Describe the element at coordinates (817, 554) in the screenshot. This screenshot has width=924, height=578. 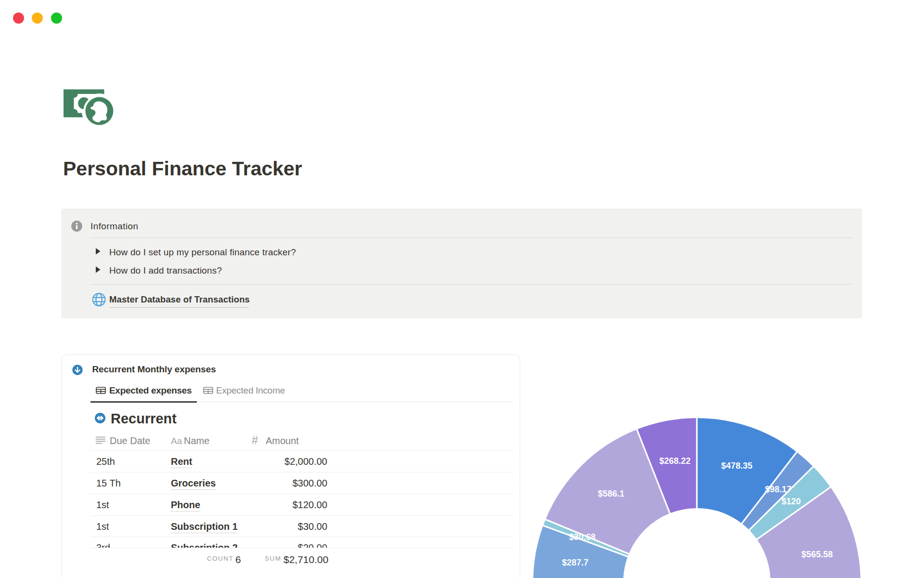
I see `svg-text: $565.58` at that location.